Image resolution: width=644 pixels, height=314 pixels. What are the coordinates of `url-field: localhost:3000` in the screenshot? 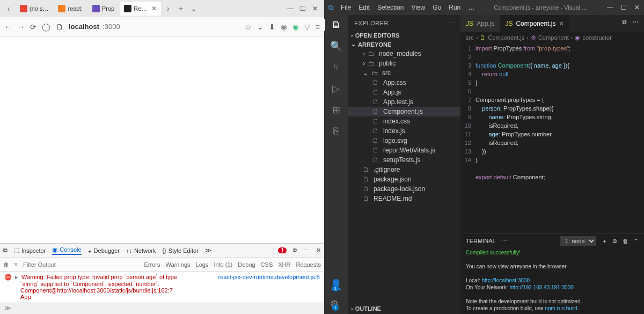 It's located at (154, 27).